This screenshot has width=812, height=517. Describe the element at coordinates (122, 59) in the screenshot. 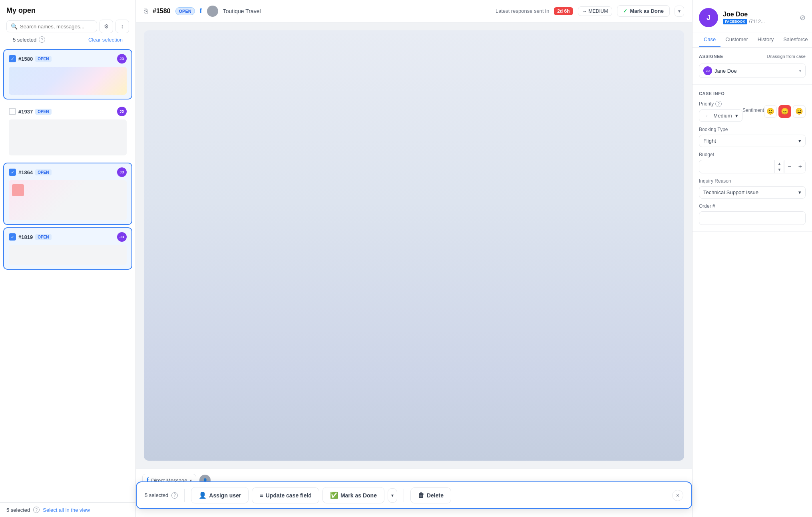

I see `conv-avatar-1580: JD` at that location.